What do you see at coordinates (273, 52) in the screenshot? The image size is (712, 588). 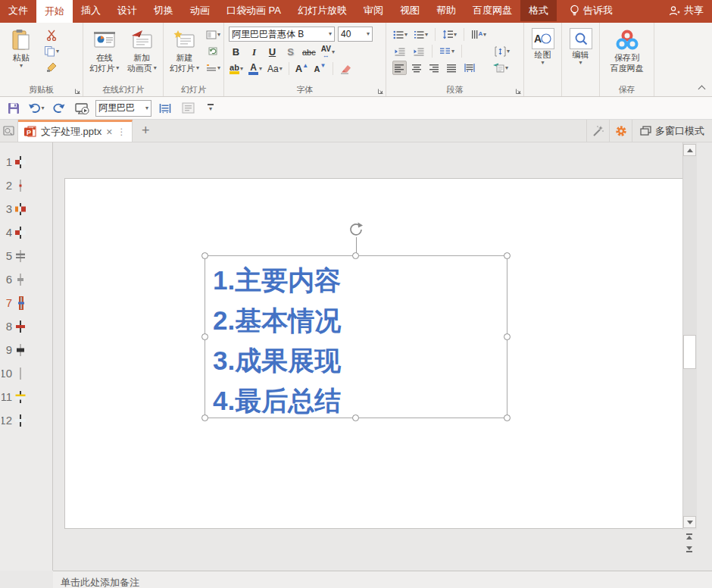 I see `underline-button: U` at bounding box center [273, 52].